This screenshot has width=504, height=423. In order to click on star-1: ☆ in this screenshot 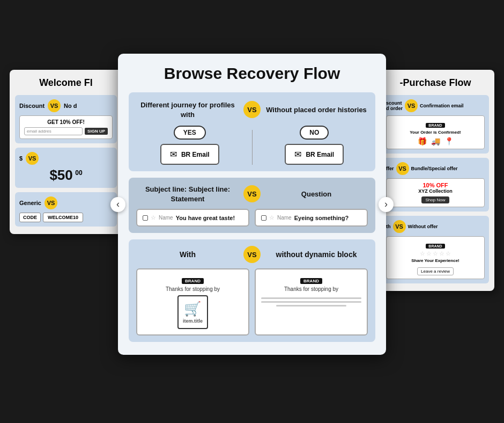, I will do `click(423, 253)`.